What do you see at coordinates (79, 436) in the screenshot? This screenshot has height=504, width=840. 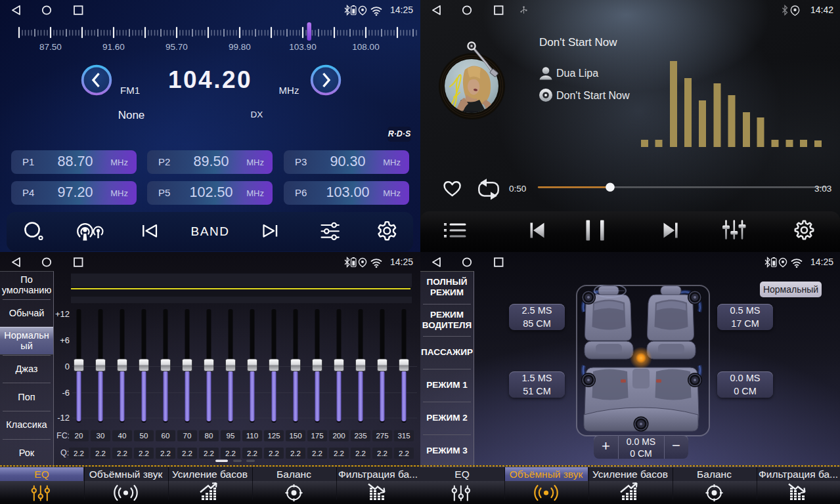 I see `svg-text: 20` at bounding box center [79, 436].